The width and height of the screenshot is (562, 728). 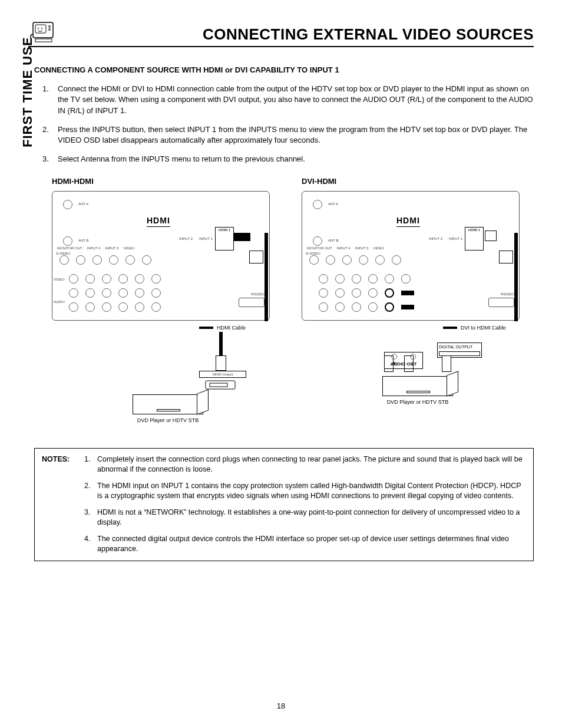 I want to click on notes-list: 1. Completely insert the connection cord…, so click(x=305, y=505).